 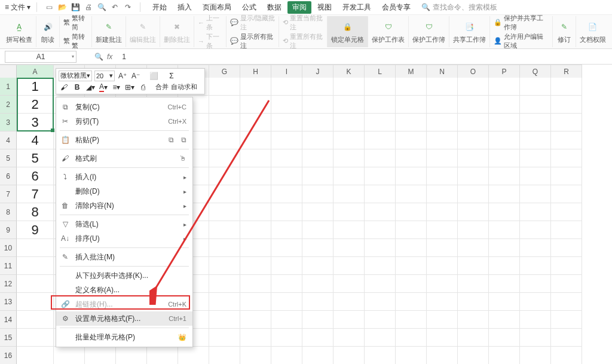 What do you see at coordinates (210, 41) in the screenshot?
I see `next-comment: →下一条` at bounding box center [210, 41].